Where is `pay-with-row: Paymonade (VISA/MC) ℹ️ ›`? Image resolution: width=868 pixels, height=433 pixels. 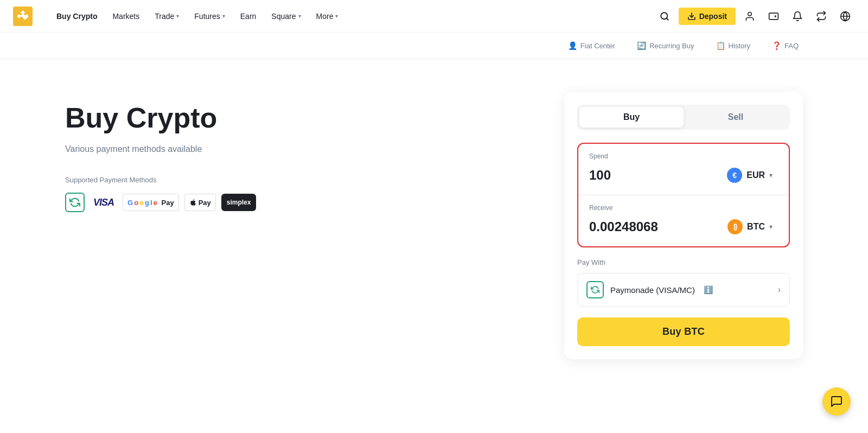
pay-with-row: Paymonade (VISA/MC) ℹ️ › is located at coordinates (684, 290).